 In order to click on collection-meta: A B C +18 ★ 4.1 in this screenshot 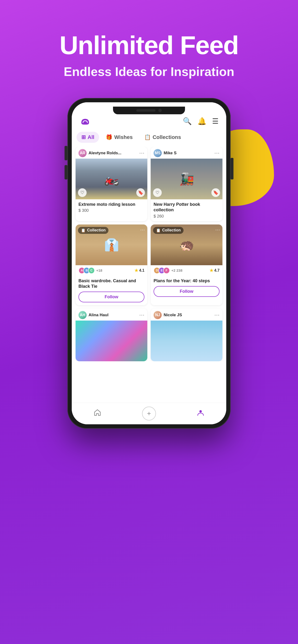, I will do `click(111, 270)`.